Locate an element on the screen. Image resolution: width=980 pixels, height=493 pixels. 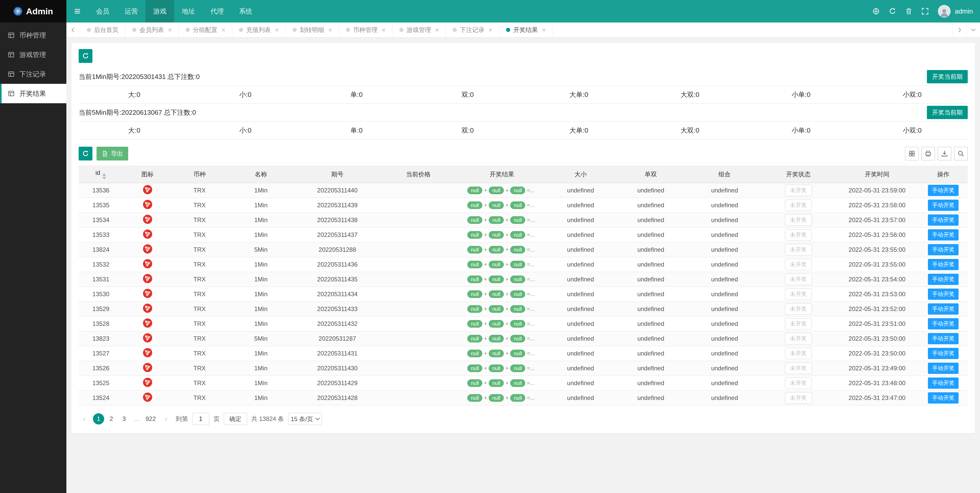
cell-result: null+null+null=... is located at coordinates (502, 235).